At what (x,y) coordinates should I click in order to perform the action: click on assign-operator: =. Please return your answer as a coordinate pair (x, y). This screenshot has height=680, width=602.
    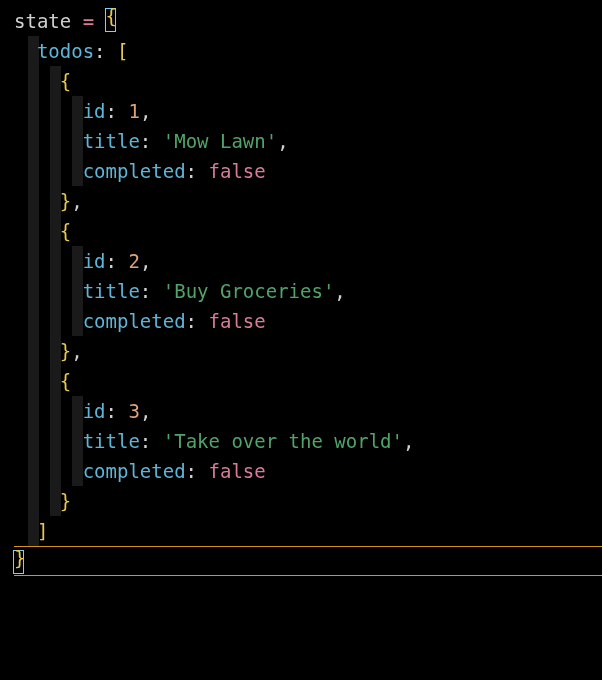
    Looking at the image, I should click on (88, 21).